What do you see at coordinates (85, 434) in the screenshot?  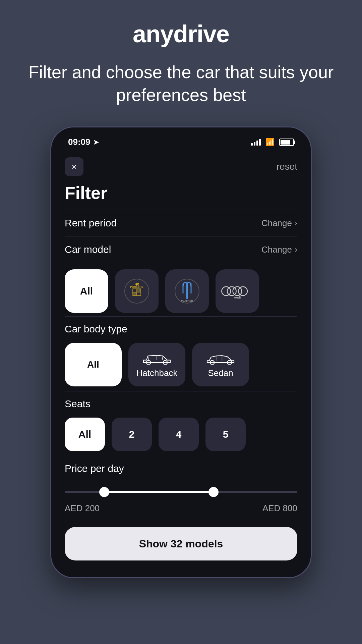 I see `seat-chip-all-label: All` at bounding box center [85, 434].